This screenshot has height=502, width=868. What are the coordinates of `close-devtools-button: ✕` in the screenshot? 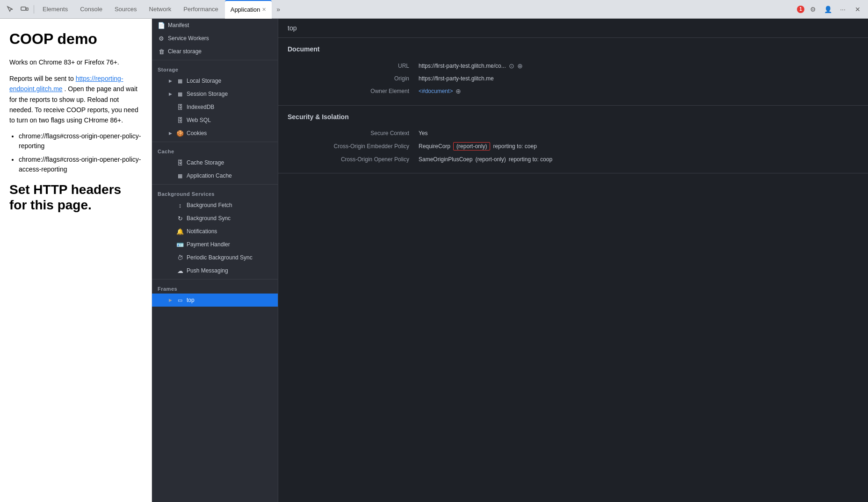 It's located at (858, 9).